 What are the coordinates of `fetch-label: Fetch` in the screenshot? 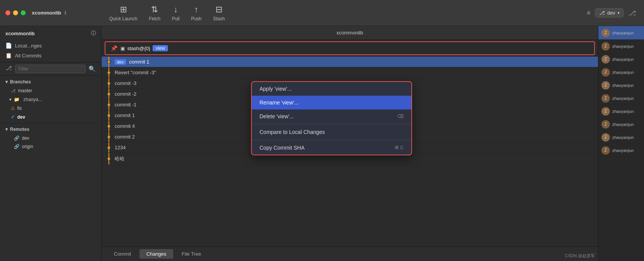 It's located at (154, 19).